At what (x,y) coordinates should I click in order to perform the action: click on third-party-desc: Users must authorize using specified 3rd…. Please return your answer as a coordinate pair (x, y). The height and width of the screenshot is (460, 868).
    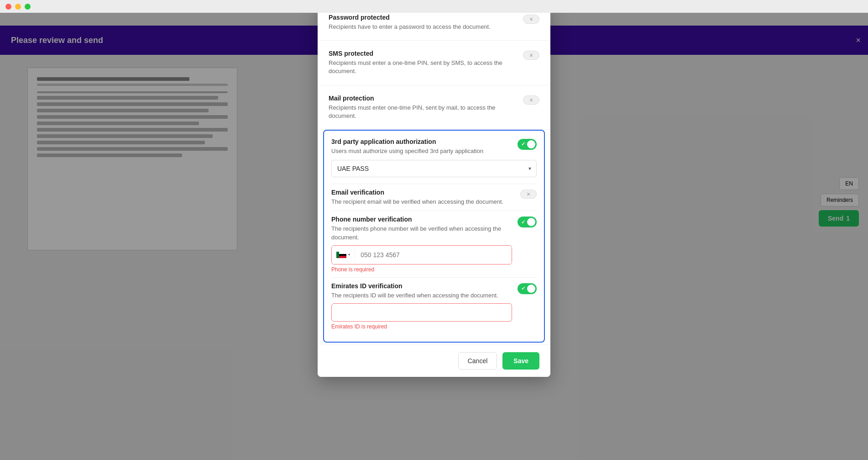
    Looking at the image, I should click on (424, 151).